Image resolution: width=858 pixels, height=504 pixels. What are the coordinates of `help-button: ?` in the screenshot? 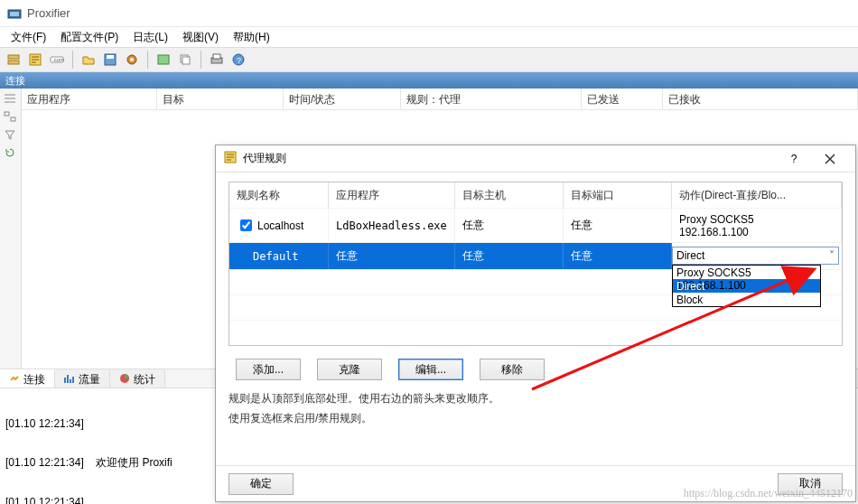 It's located at (794, 159).